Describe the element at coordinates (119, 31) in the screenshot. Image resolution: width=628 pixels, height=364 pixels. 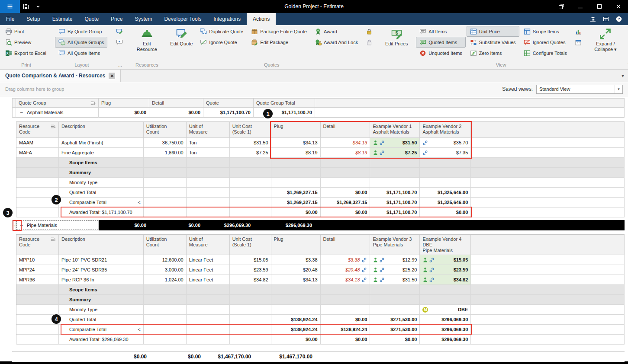
I see `ribbon-item-bubble-edit` at that location.